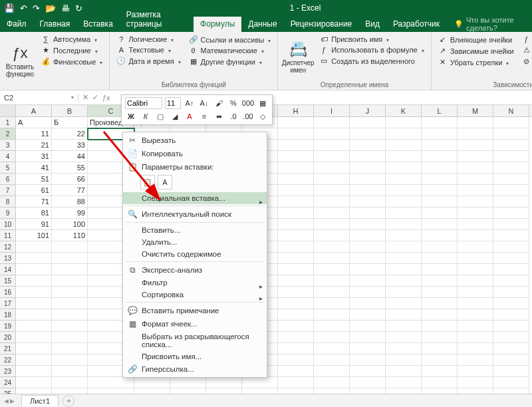 This screenshot has height=407, width=532. I want to click on row-header: 1, so click(8, 122).